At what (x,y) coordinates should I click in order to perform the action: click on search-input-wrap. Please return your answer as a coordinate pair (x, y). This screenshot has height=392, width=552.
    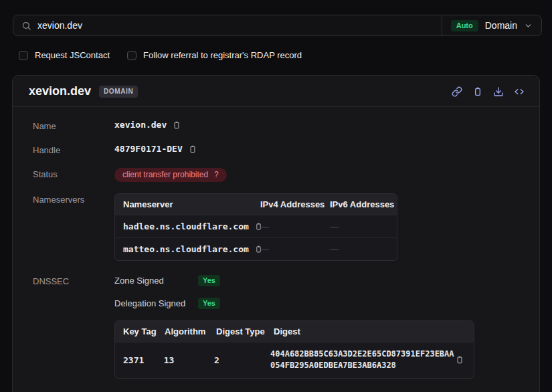
    Looking at the image, I should click on (227, 25).